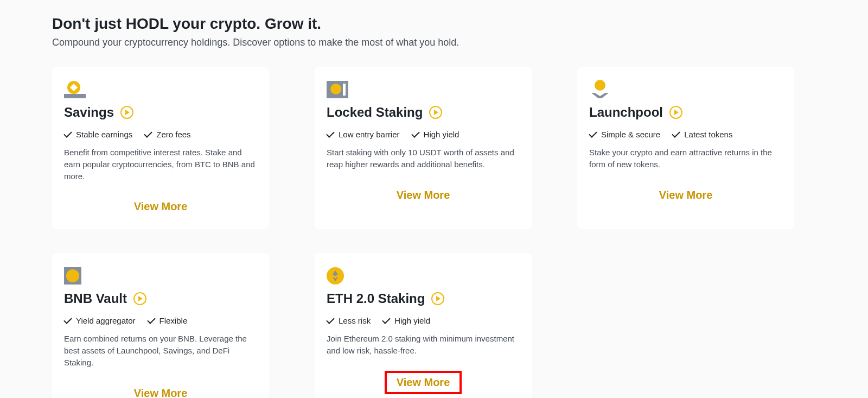 This screenshot has height=398, width=868. Describe the element at coordinates (89, 112) in the screenshot. I see `card-title: Savings` at that location.